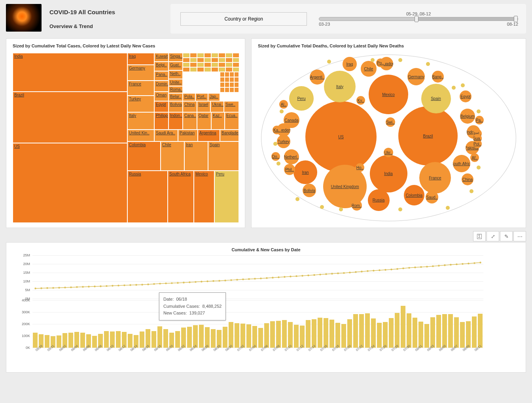 The width and height of the screenshot is (532, 403). I want to click on bubble-node: Al.., so click(284, 104).